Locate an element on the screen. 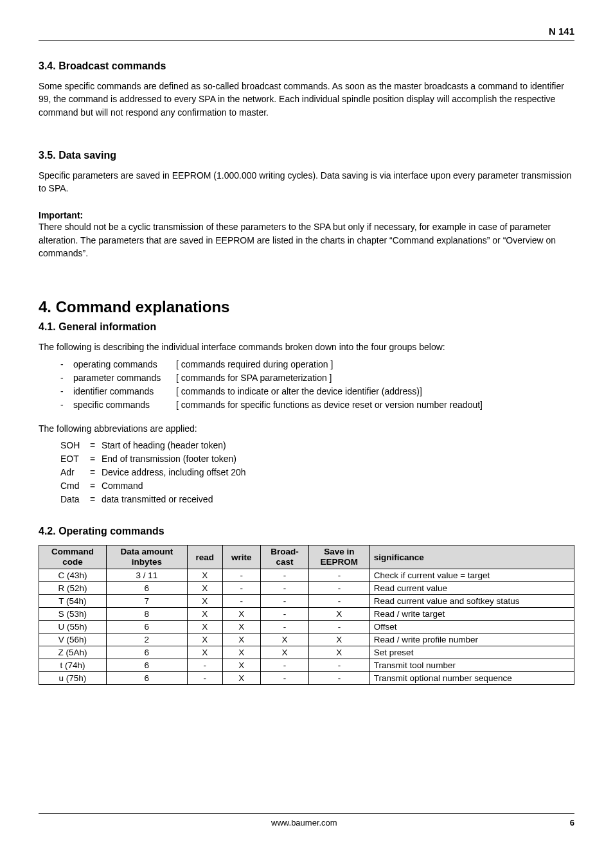 This screenshot has height=868, width=613. col-read: read is located at coordinates (204, 556).